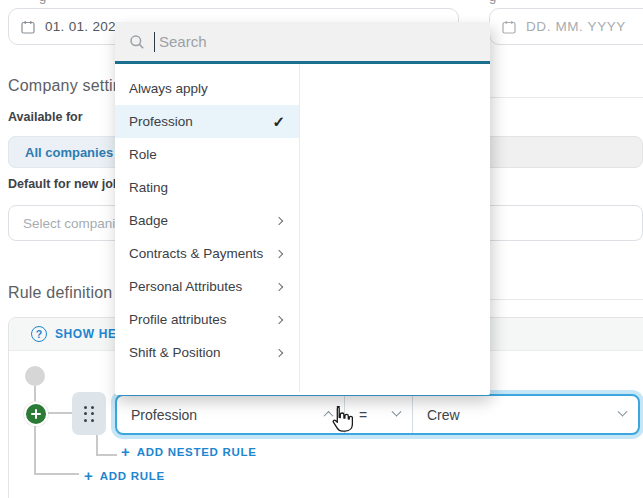 Image resolution: width=643 pixels, height=498 pixels. Describe the element at coordinates (132, 476) in the screenshot. I see `add-rule-label: ADD RULE` at that location.